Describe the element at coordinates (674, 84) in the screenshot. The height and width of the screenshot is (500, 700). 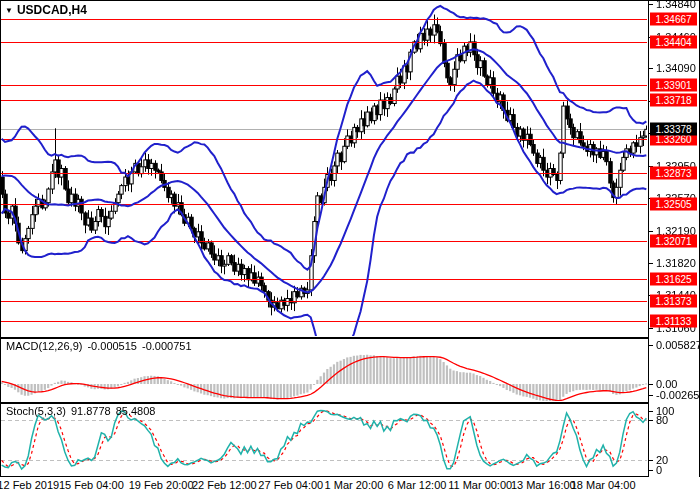
I see `price-level-badge: 1.33901` at that location.